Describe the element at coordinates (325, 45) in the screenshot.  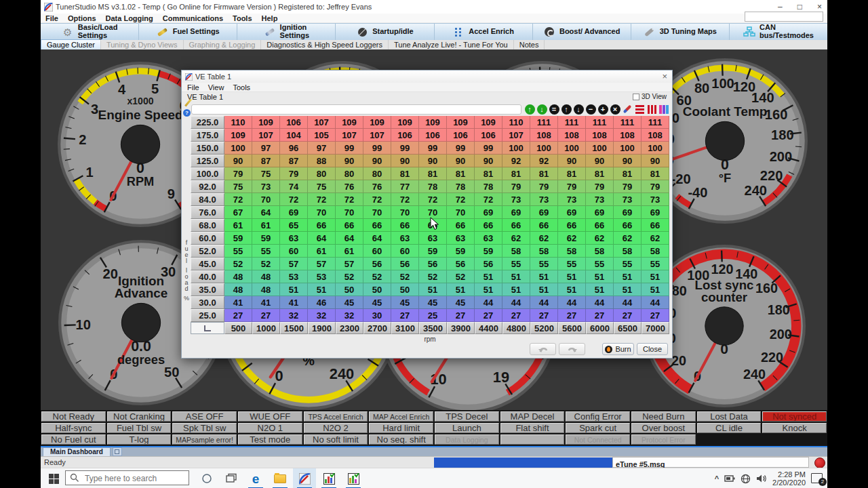
I see `tab-diagnostics-loggers: Diagnostics & High Speed Loggers` at that location.